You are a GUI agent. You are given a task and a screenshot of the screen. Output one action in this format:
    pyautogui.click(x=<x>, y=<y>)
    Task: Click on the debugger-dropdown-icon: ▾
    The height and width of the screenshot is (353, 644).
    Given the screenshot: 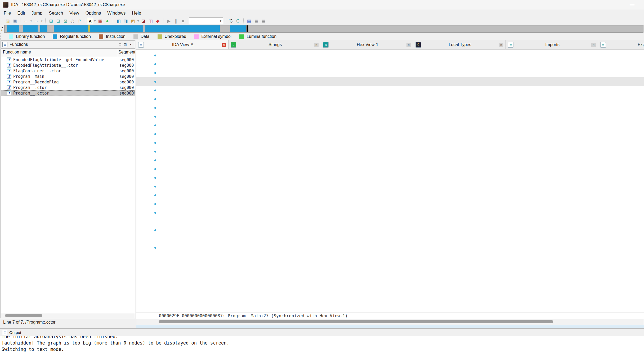 What is the action you would take?
    pyautogui.click(x=138, y=21)
    